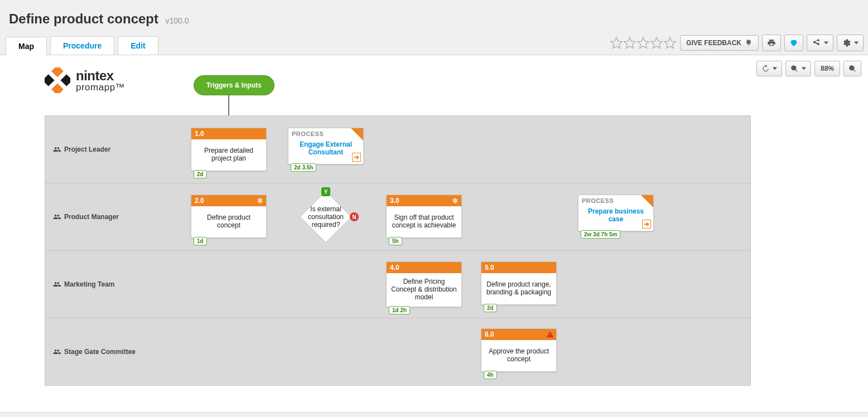 Image resolution: width=868 pixels, height=417 pixels. I want to click on page-title: Define product concept, so click(84, 19).